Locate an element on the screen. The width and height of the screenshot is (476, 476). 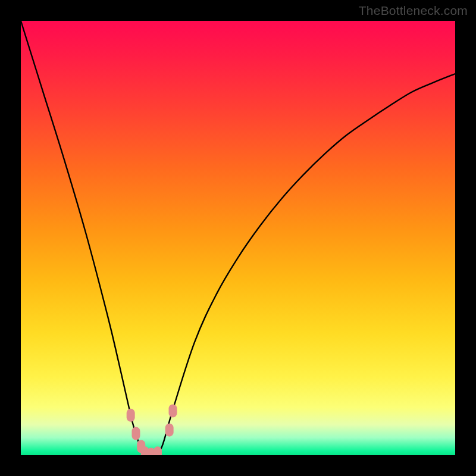
marker-group is located at coordinates (152, 430).